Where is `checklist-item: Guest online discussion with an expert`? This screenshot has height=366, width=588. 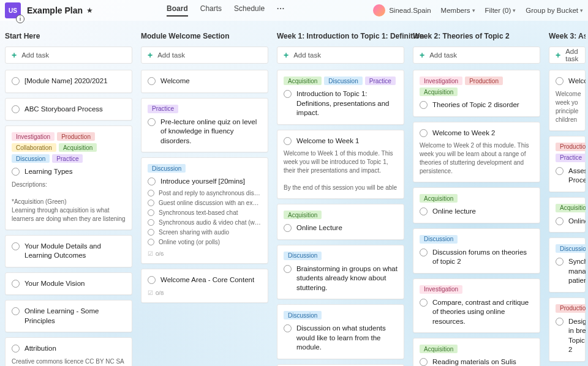
checklist-item: Guest online discussion with an expert is located at coordinates (205, 203).